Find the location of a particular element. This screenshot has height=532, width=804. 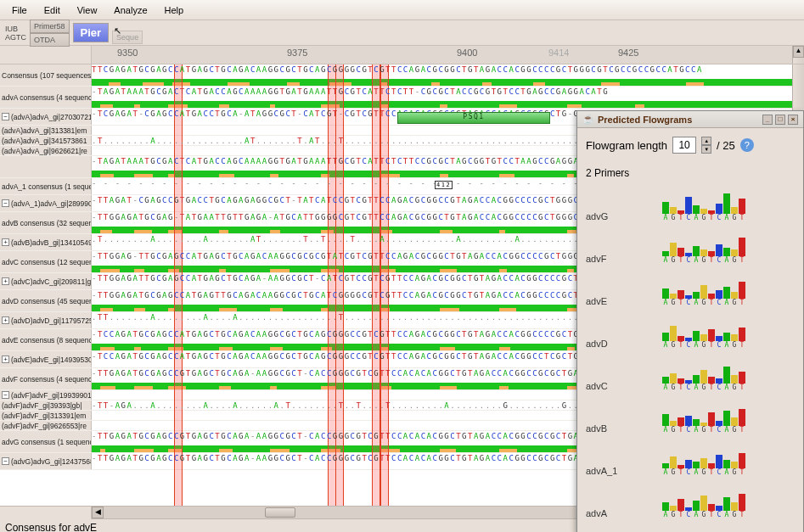

primer-name: advB is located at coordinates (624, 428).